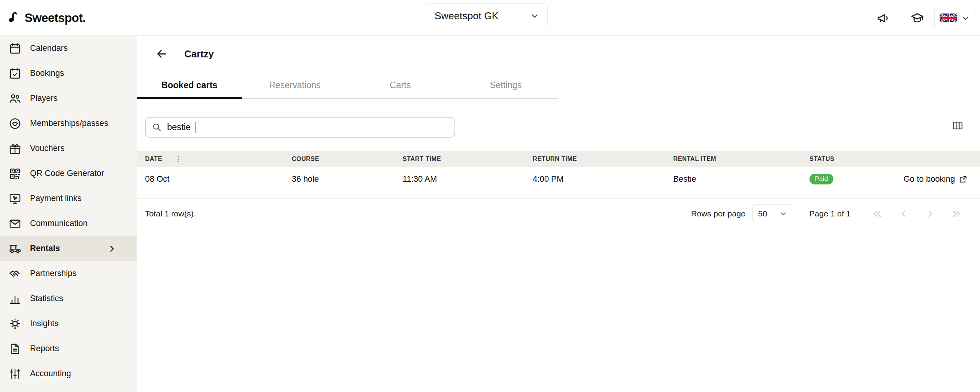  Describe the element at coordinates (15, 274) in the screenshot. I see `handshake-icon` at that location.